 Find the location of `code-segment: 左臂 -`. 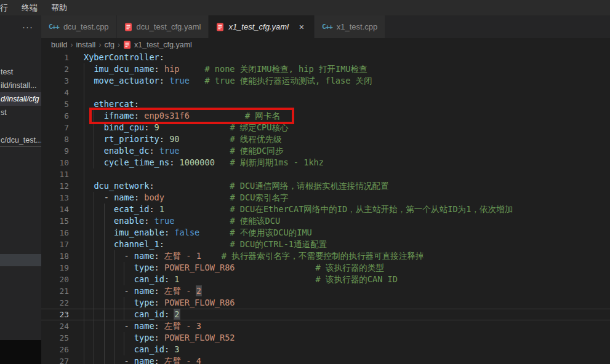

code-segment: 左臂 - is located at coordinates (180, 291).